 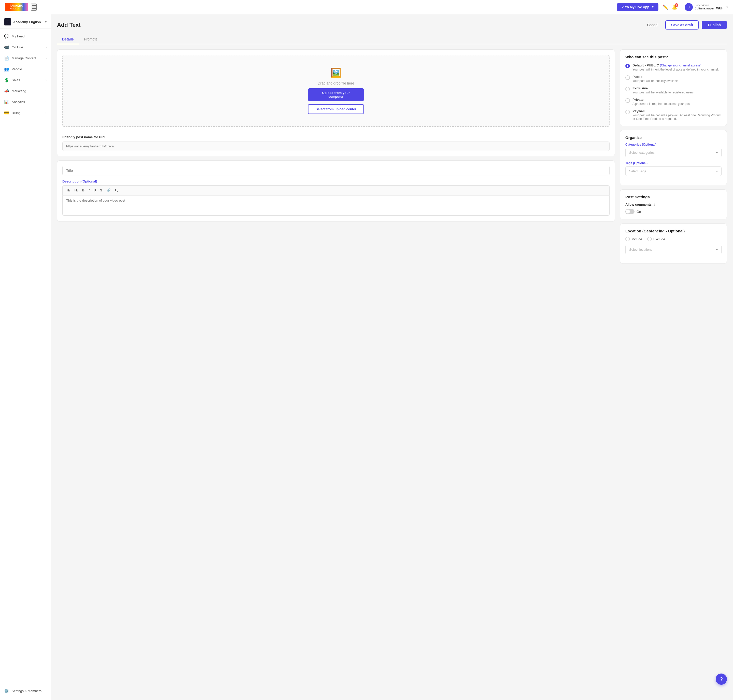 What do you see at coordinates (91, 40) in the screenshot?
I see `tab-promote: Promote` at bounding box center [91, 40].